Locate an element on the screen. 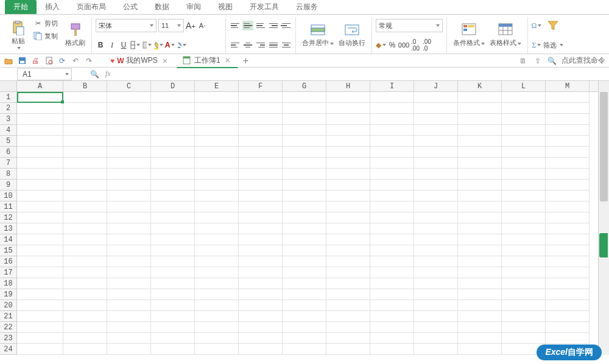 This screenshot has height=364, width=609. fill-color-button is located at coordinates (158, 45).